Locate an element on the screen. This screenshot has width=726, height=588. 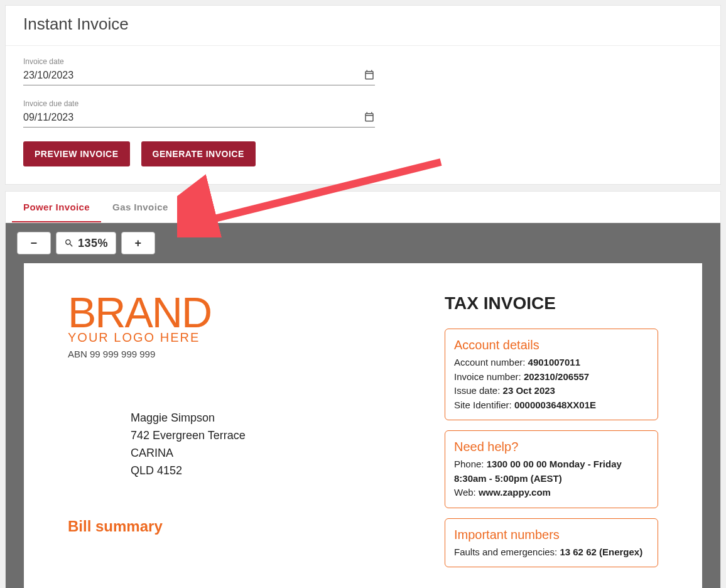
invoice-number-label: Invoice number: is located at coordinates (489, 377).